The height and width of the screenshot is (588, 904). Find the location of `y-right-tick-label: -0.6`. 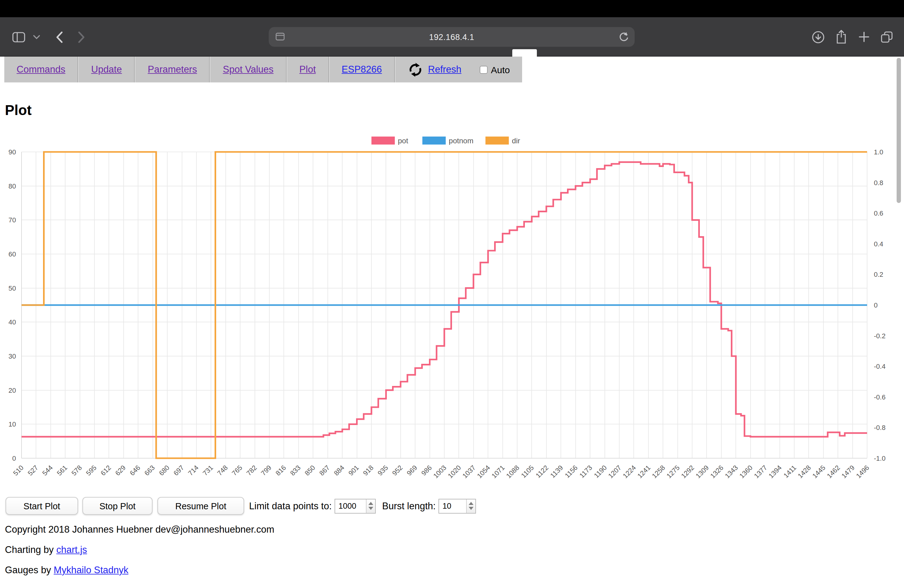

y-right-tick-label: -0.6 is located at coordinates (880, 397).